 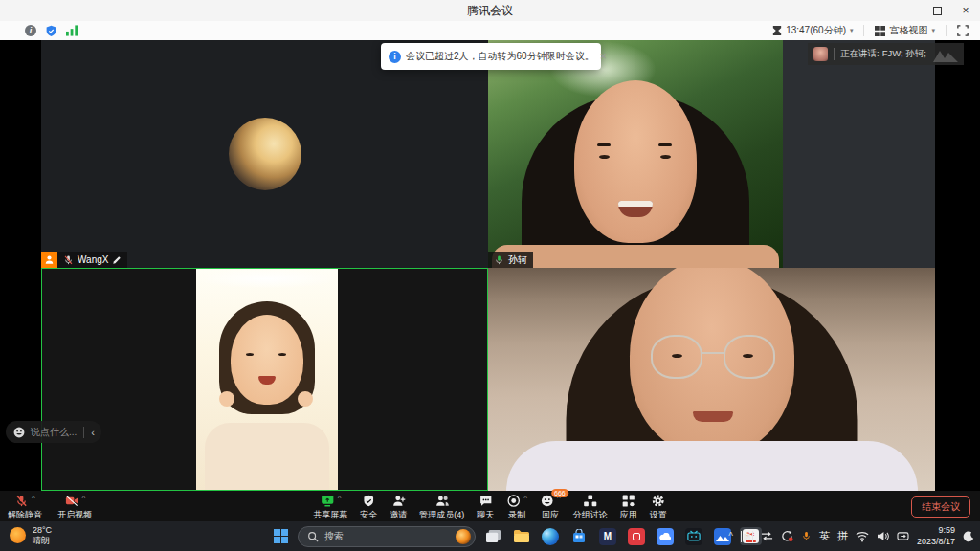 I want to click on unmute-button: ^ 解除静音, so click(x=25, y=507).